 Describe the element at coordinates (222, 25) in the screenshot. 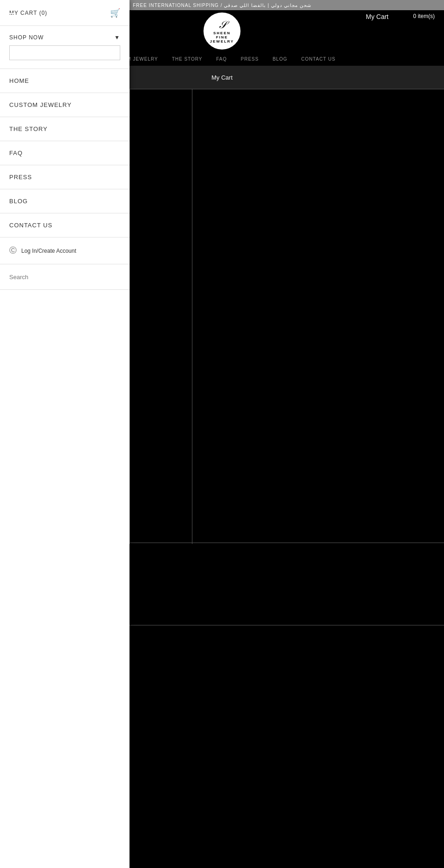

I see `logo-script: 𝒮` at that location.